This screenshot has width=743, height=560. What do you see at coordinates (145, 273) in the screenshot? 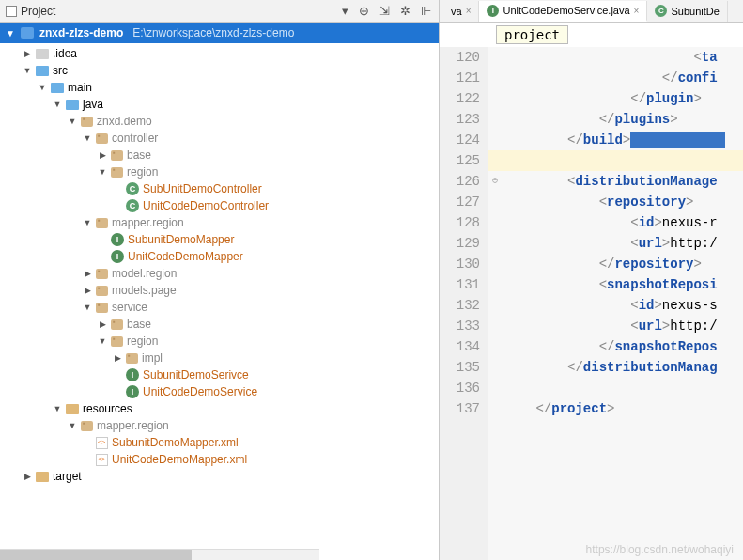
I see `tree-item-label: model.region` at bounding box center [145, 273].